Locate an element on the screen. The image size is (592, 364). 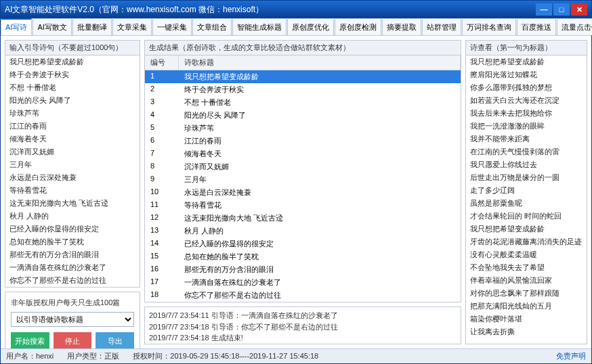
close-button: ✕ is located at coordinates (579, 9).